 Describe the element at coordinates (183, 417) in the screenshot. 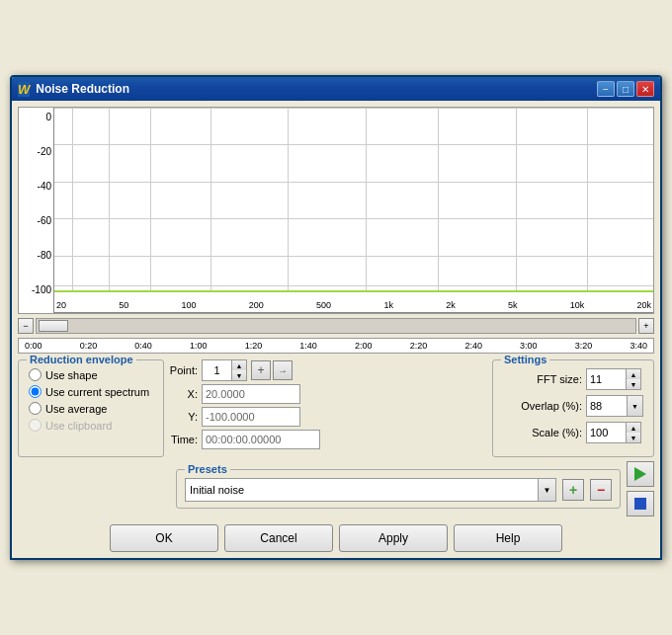

I see `y-label: Y:` at that location.